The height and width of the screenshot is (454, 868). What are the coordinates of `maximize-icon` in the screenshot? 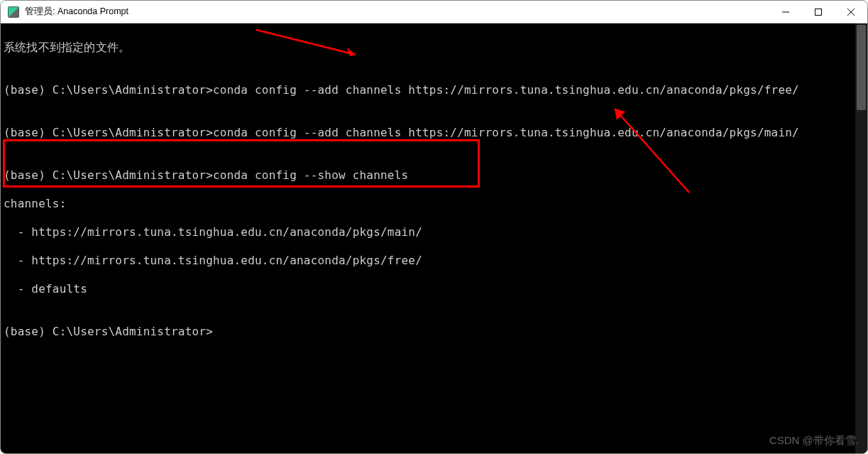 It's located at (818, 12).